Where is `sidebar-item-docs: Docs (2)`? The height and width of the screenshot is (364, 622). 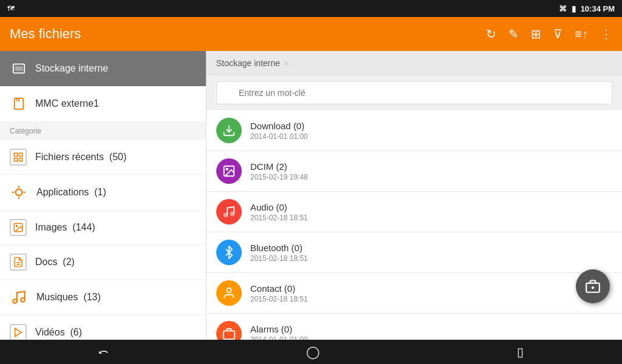 sidebar-item-docs: Docs (2) is located at coordinates (103, 262).